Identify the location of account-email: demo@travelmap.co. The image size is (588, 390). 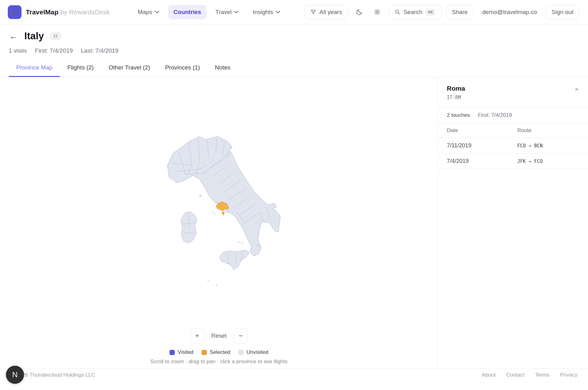
(510, 12).